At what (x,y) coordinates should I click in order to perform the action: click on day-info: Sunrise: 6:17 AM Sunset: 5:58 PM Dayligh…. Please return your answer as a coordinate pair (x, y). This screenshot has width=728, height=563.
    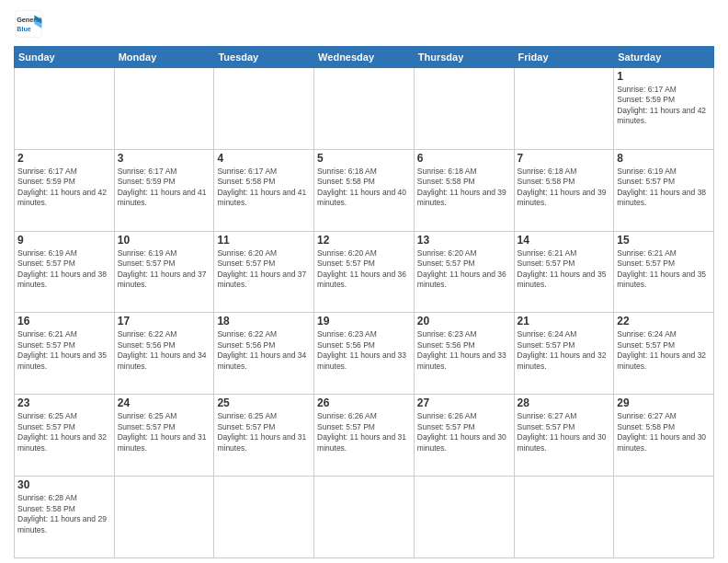
    Looking at the image, I should click on (264, 188).